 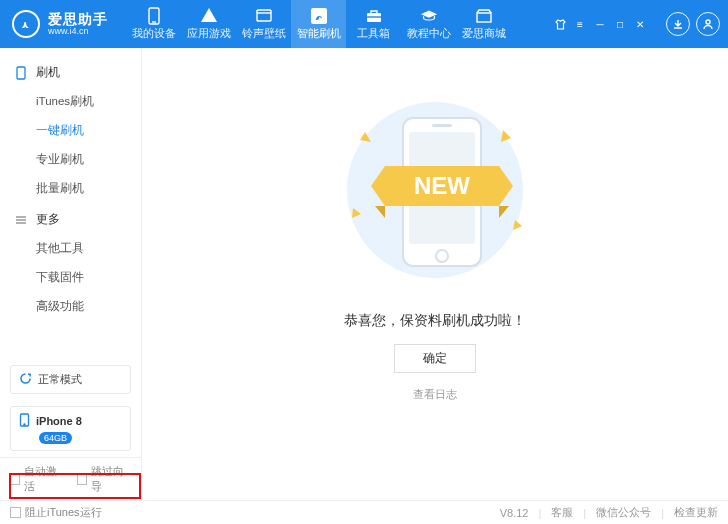 I want to click on footer-link-update: 检查更新, so click(x=696, y=512).